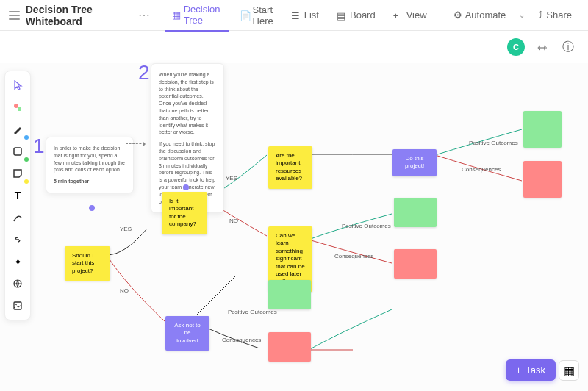  I want to click on avatar: C, so click(516, 47).